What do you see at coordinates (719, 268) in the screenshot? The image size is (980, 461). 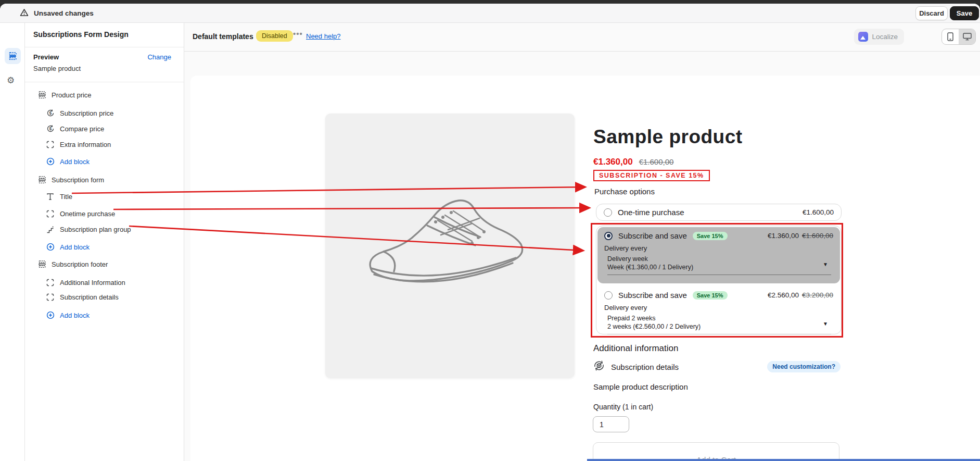 I see `select-option-detail: Week (€1.360,00 / 1 Delivery)` at bounding box center [719, 268].